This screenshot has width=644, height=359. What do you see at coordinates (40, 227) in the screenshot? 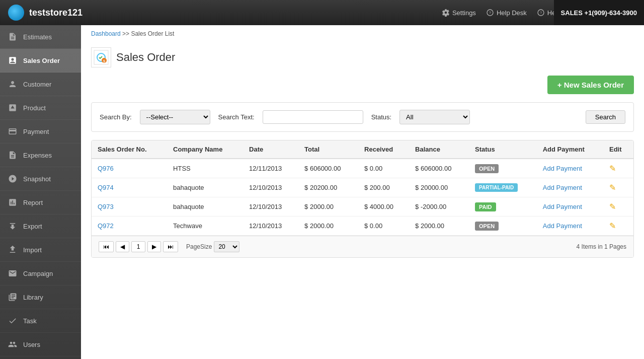
I see `sidebar-item-export: Export` at bounding box center [40, 227].